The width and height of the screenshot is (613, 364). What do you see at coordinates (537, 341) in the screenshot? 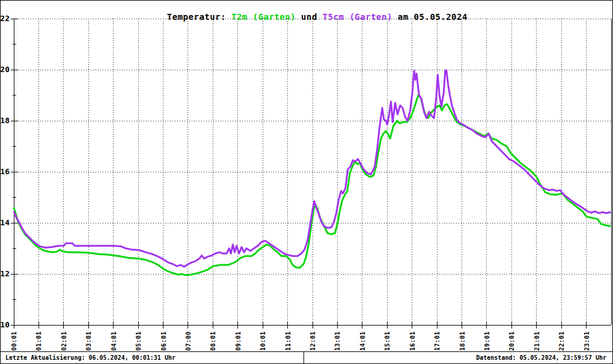
I see `x-tick-label: 21:01` at bounding box center [537, 341].